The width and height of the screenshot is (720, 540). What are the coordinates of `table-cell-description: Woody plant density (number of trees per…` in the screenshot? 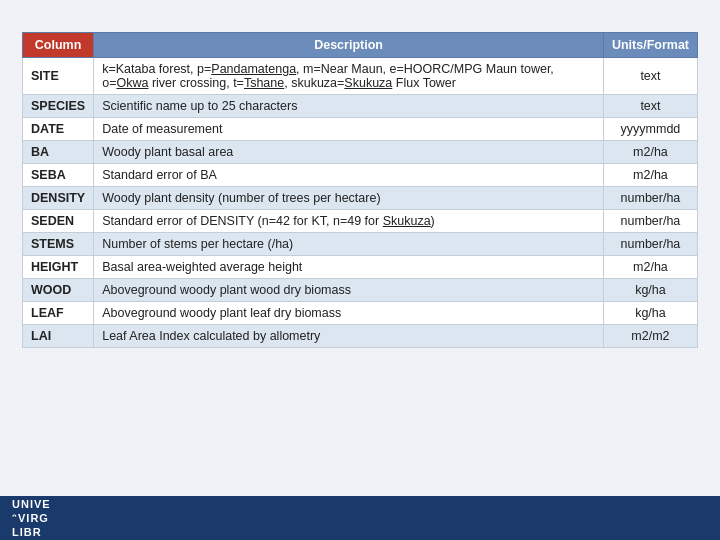 It's located at (349, 198).